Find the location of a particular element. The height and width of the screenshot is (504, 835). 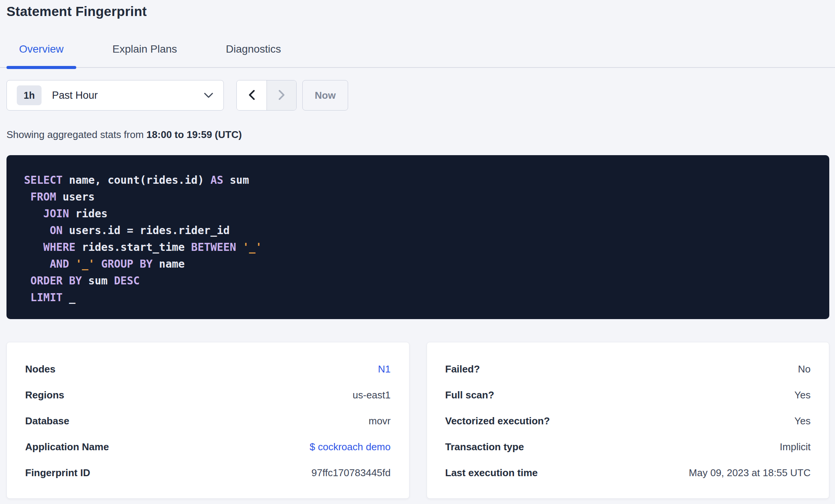

info-row-last-execution-time: Last execution timeMay 09, 2023 at 18:55… is located at coordinates (628, 473).